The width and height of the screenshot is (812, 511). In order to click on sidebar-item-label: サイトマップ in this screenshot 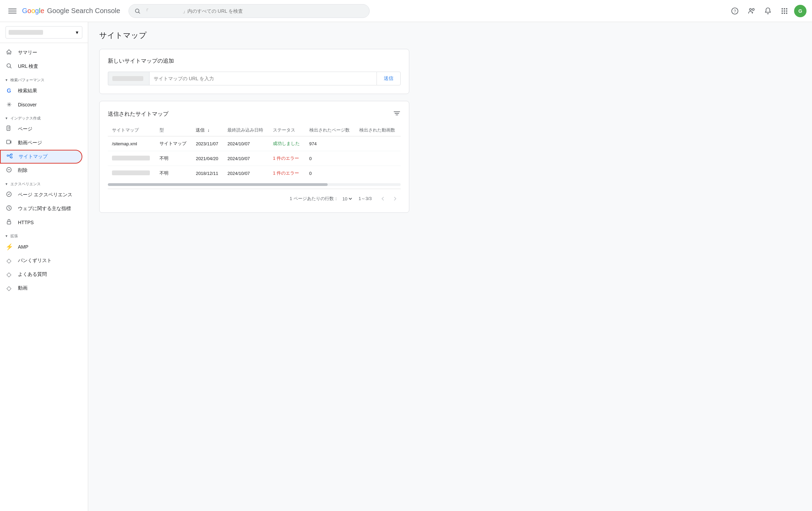, I will do `click(33, 157)`.